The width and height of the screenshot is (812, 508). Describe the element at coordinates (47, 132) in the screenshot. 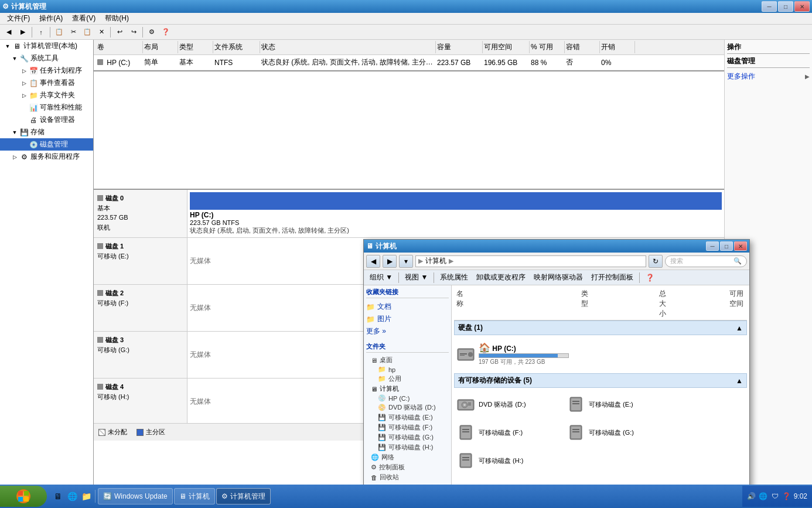

I see `tree-storage: ▼ 💾 存储` at that location.